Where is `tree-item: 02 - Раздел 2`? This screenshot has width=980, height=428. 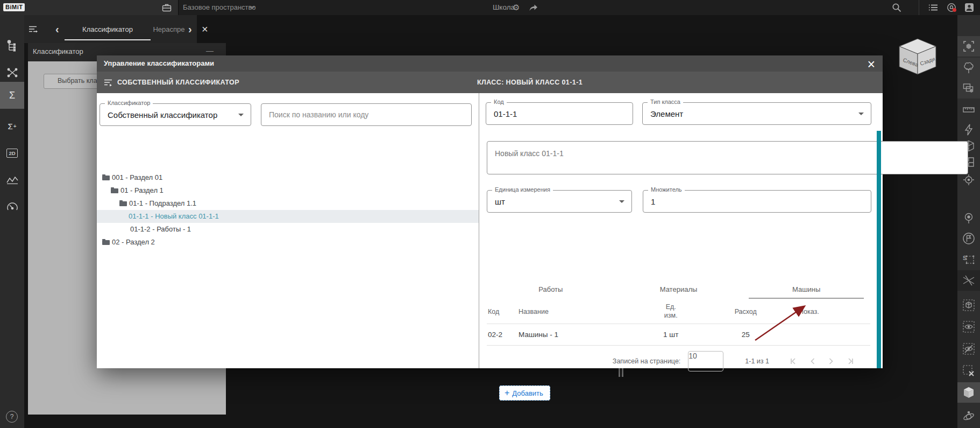 tree-item: 02 - Раздел 2 is located at coordinates (288, 242).